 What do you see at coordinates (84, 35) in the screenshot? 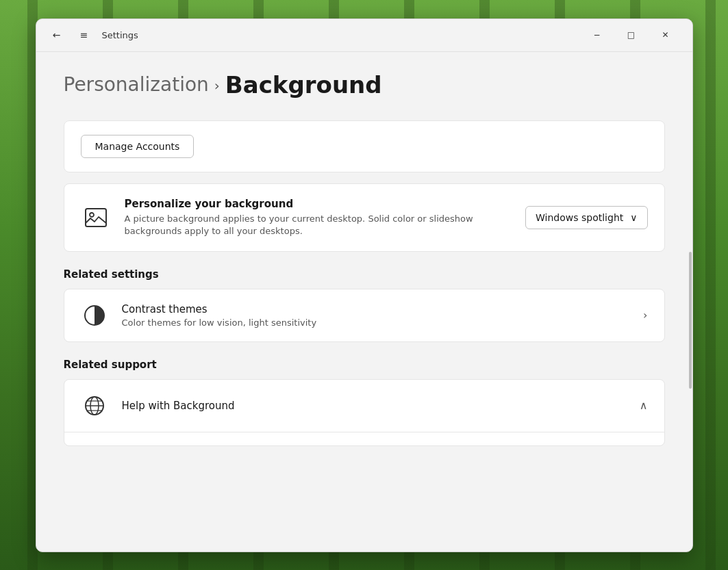
I see `hamburger-icon: ≡` at bounding box center [84, 35].